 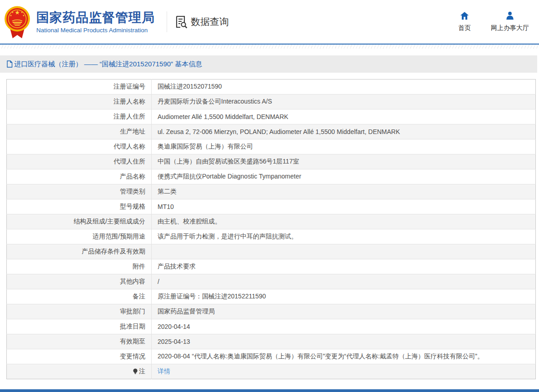 What do you see at coordinates (114, 251) in the screenshot?
I see `row-label-text: 产品储存条件及有效期` at bounding box center [114, 251].